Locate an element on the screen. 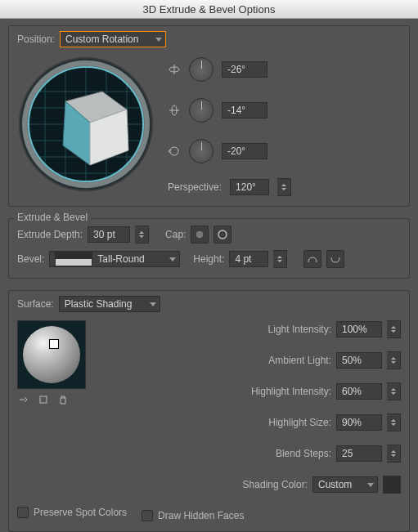  dialog-title: 3D Extrude & Bevel Options is located at coordinates (209, 10).